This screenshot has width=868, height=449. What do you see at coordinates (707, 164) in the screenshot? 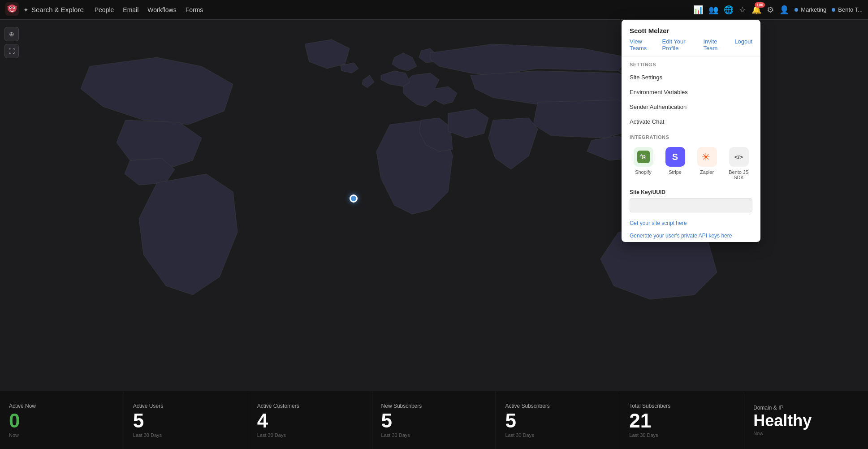
I see `zapier-integration: ✳ Zapier` at bounding box center [707, 164].